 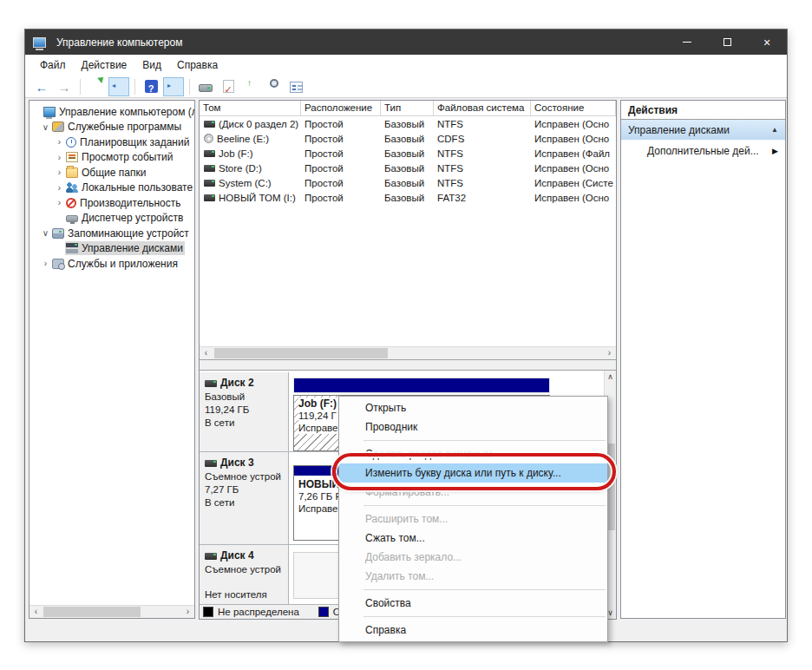 I want to click on menu-item: Файл, so click(x=53, y=65).